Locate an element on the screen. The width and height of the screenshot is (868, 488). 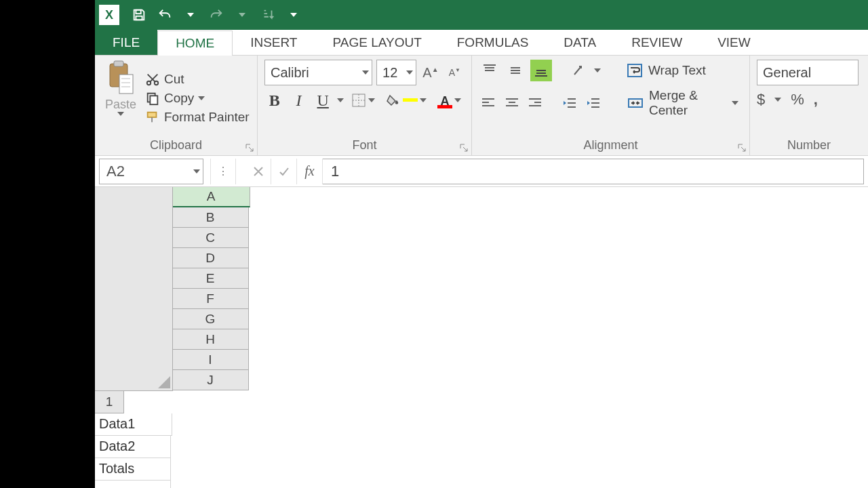
tab-insert: INSERT is located at coordinates (274, 42).